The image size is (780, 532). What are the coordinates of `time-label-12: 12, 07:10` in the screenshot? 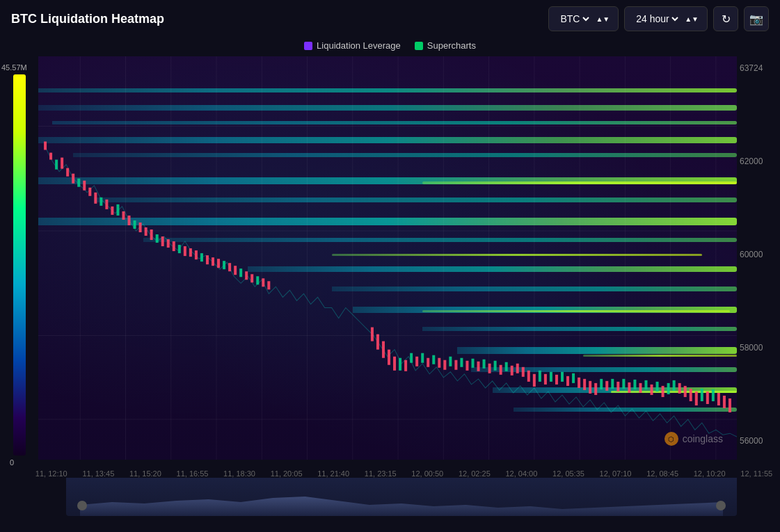 It's located at (616, 474).